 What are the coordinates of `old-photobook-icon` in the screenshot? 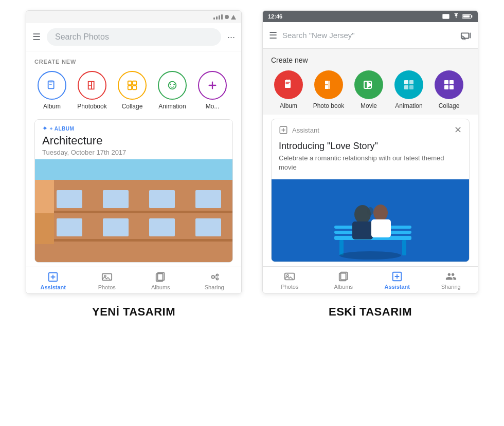 It's located at (329, 85).